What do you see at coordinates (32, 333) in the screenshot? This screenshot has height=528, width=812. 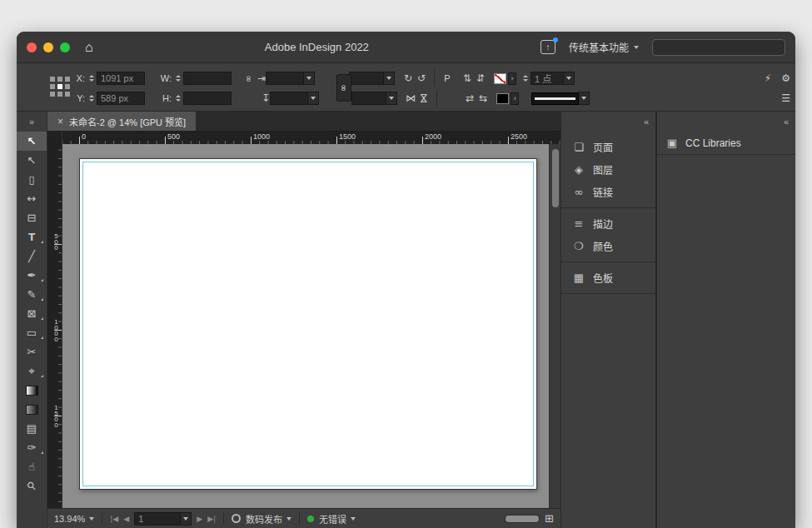 I see `rectangle-tool: ▭` at bounding box center [32, 333].